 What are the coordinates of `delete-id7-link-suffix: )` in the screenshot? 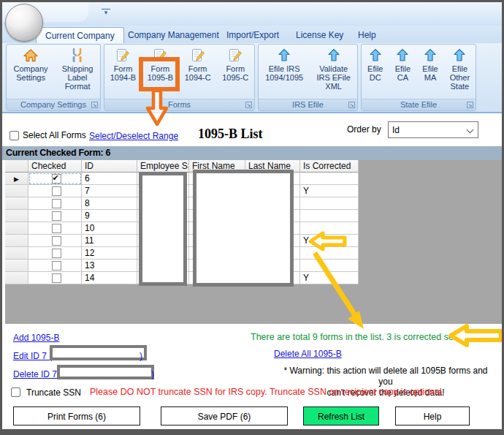 It's located at (153, 374).